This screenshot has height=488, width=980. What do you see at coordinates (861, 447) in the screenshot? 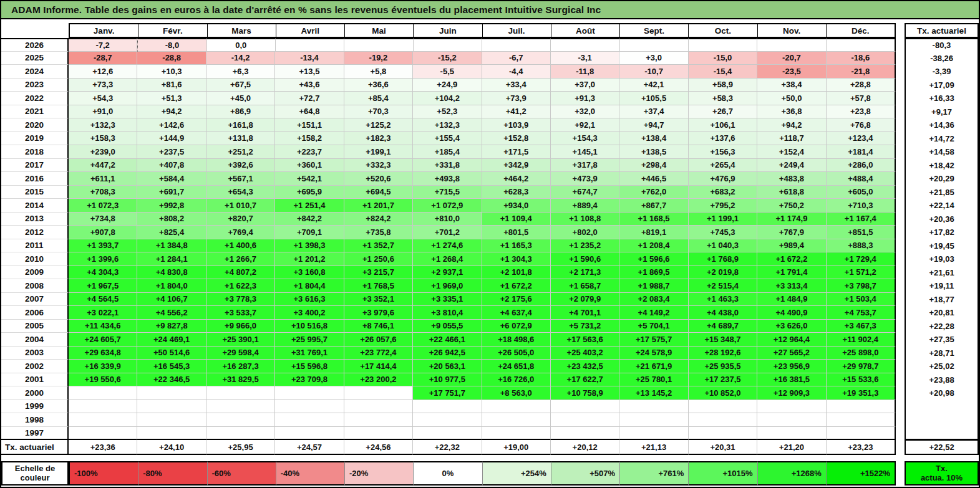
I see `footer-cell-m12: +23,23` at bounding box center [861, 447].